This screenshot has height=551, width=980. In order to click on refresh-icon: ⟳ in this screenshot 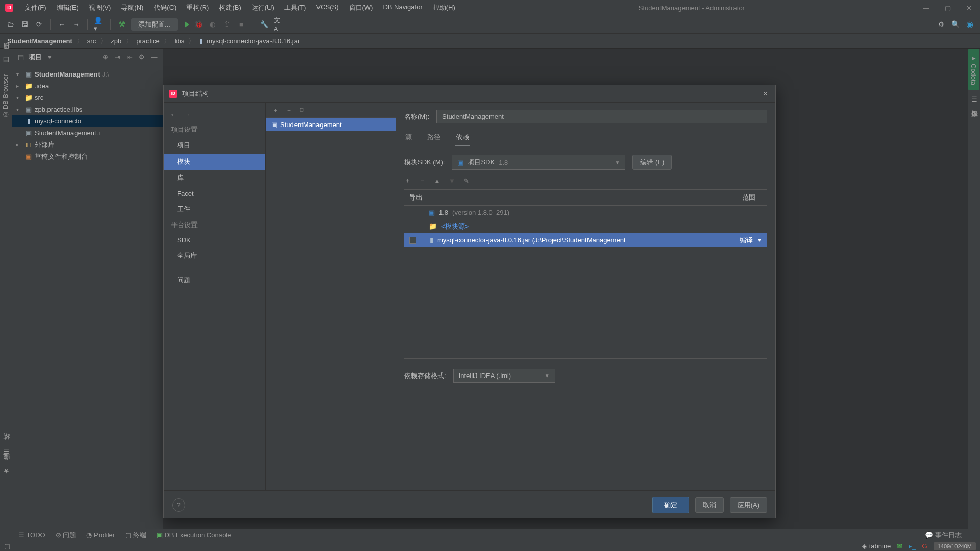, I will do `click(39, 24)`.